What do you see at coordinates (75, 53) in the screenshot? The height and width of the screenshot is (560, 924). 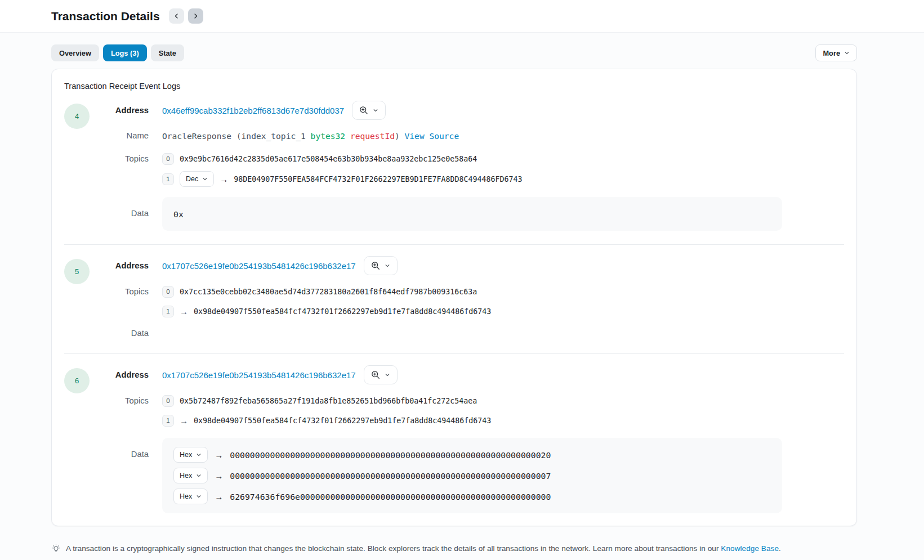 I see `tab-overview: Overview` at bounding box center [75, 53].